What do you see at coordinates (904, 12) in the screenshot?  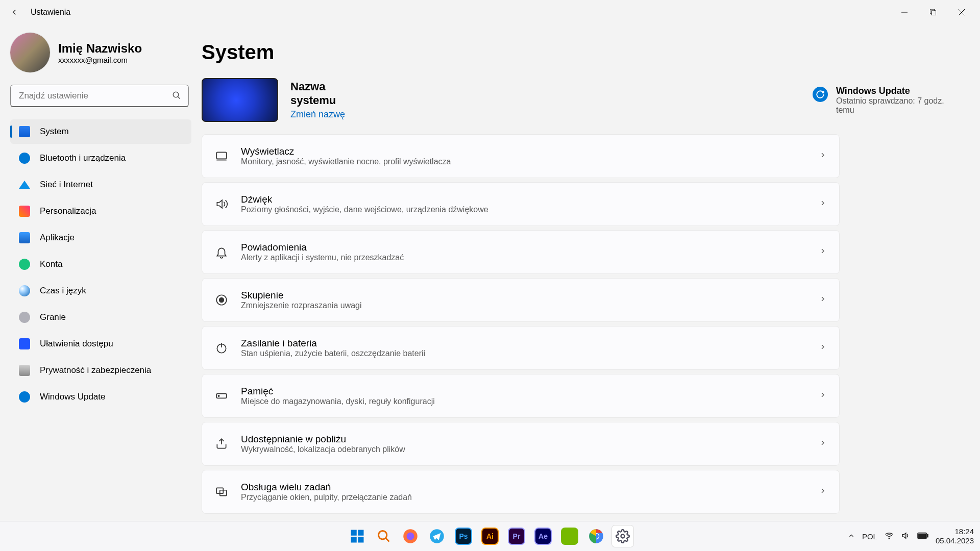 I see `minimize-icon` at bounding box center [904, 12].